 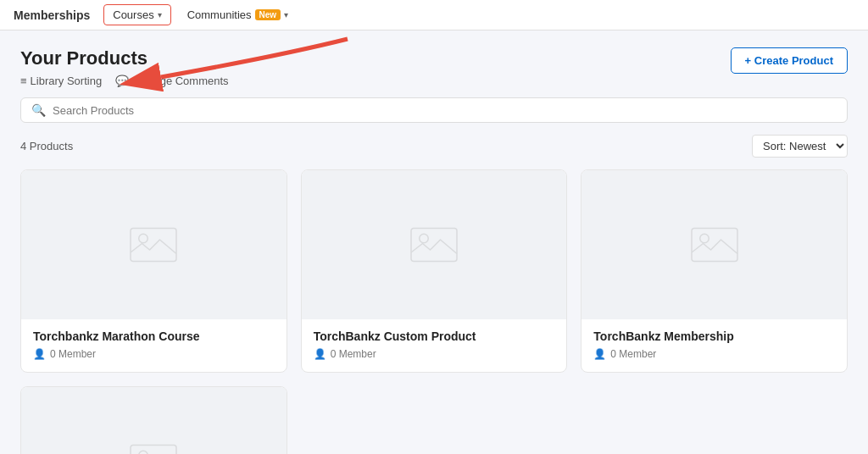 What do you see at coordinates (434, 146) in the screenshot?
I see `list-controls: 4 Products Sort: Newest Sort: Oldest Sor…` at bounding box center [434, 146].